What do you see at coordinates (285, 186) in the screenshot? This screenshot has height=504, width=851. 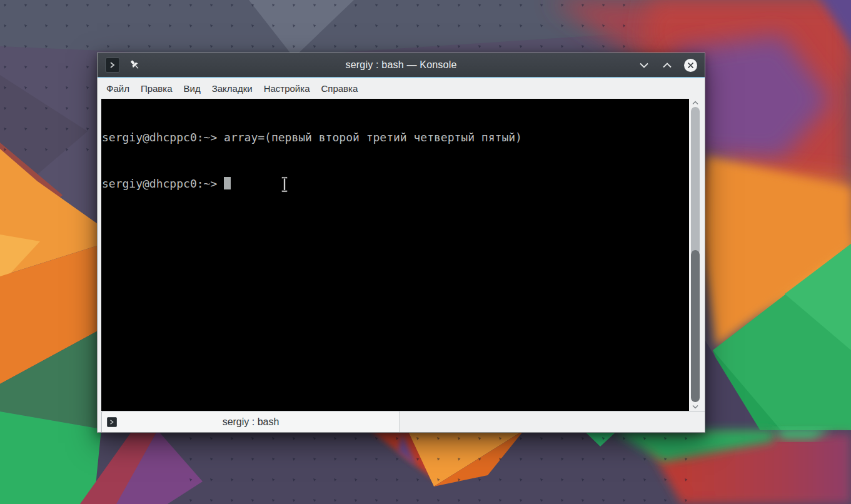 I see `text-ibeam-cursor` at bounding box center [285, 186].